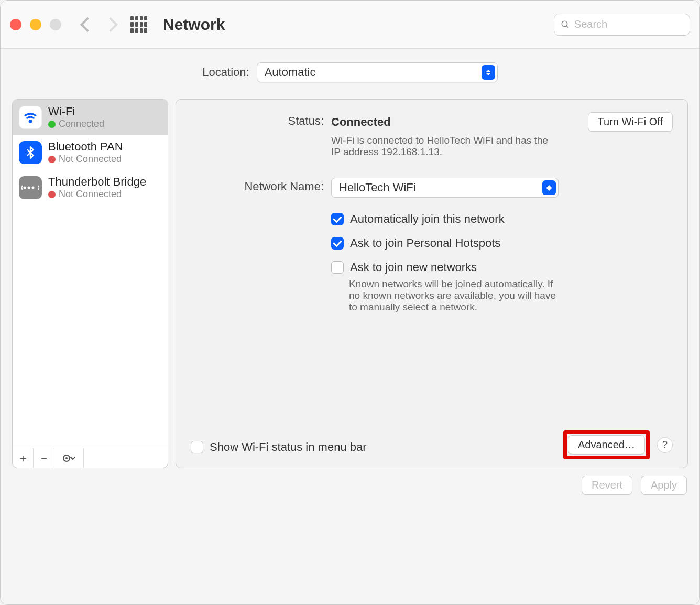 The width and height of the screenshot is (700, 605). I want to click on network-name-label: Network Name:, so click(257, 186).